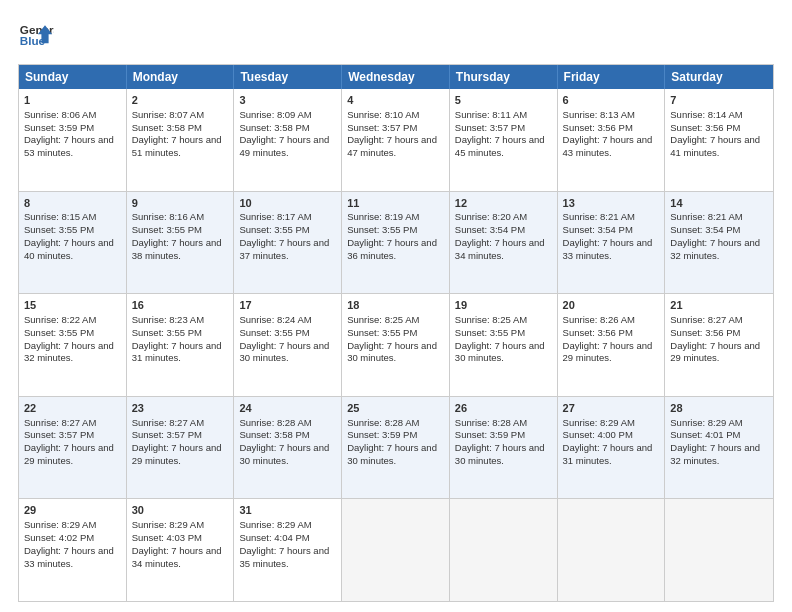  What do you see at coordinates (180, 306) in the screenshot?
I see `day-number: 16` at bounding box center [180, 306].